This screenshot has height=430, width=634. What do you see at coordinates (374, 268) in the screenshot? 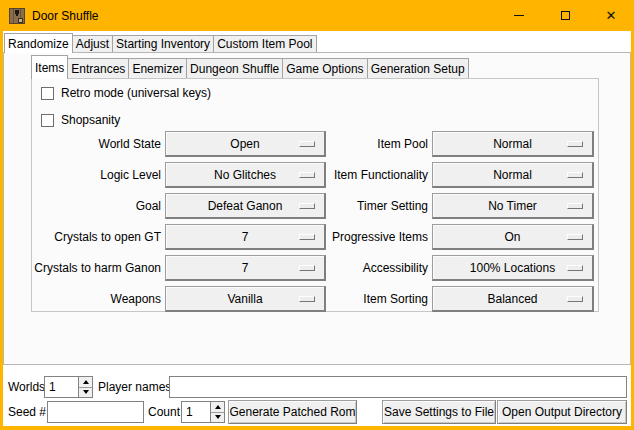
I see `accessibility-label: Accessibility` at bounding box center [374, 268].